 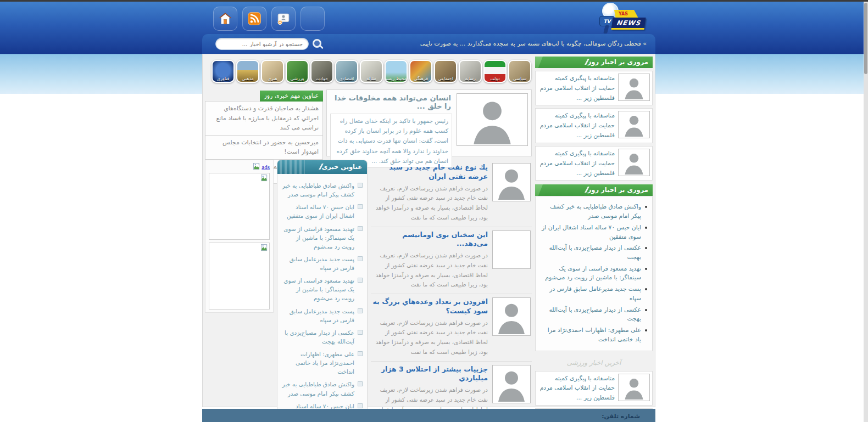 I want to click on article-row: افزودن بر تعداد وعده‌هاي بزرگ به سود کیس…, so click(x=452, y=328).